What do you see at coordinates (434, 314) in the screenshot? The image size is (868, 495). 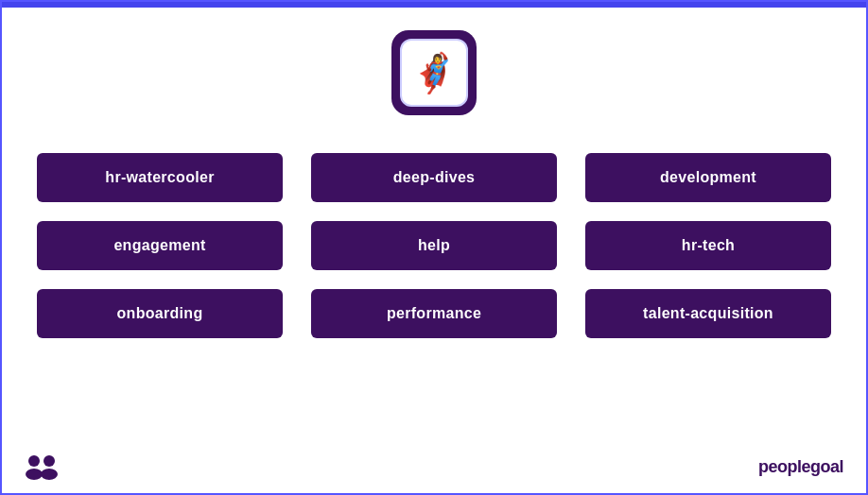 I see `channel-button-performance: performance` at bounding box center [434, 314].